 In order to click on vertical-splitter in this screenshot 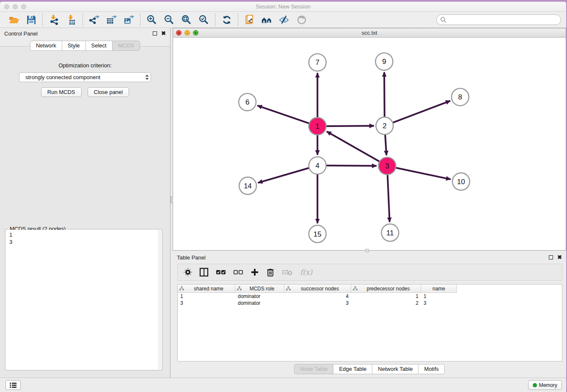, I will do `click(171, 203)`.